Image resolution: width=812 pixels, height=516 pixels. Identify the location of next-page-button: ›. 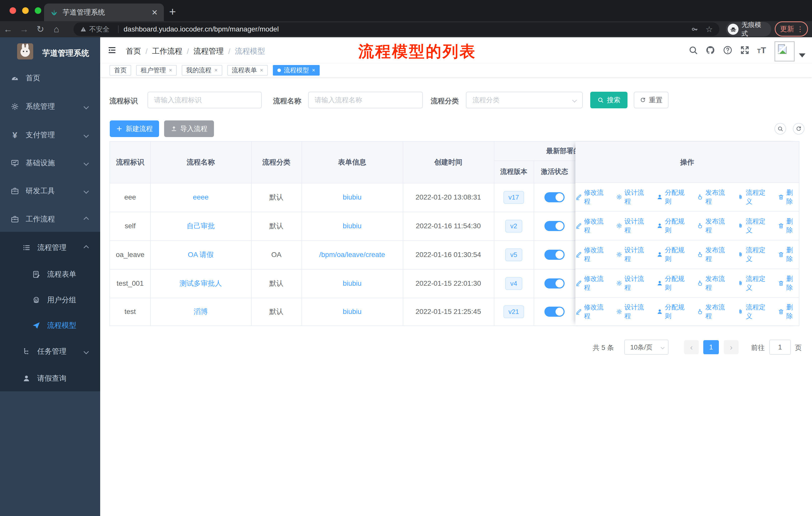
(731, 347).